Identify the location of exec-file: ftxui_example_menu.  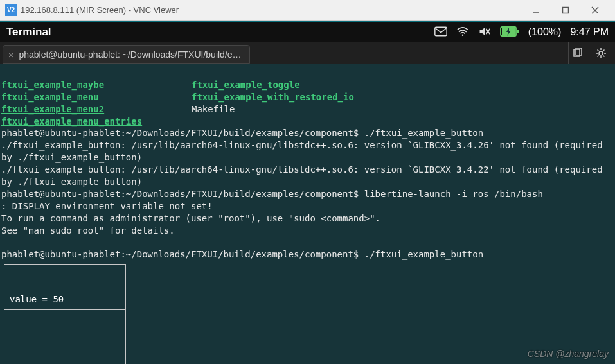
(50, 97).